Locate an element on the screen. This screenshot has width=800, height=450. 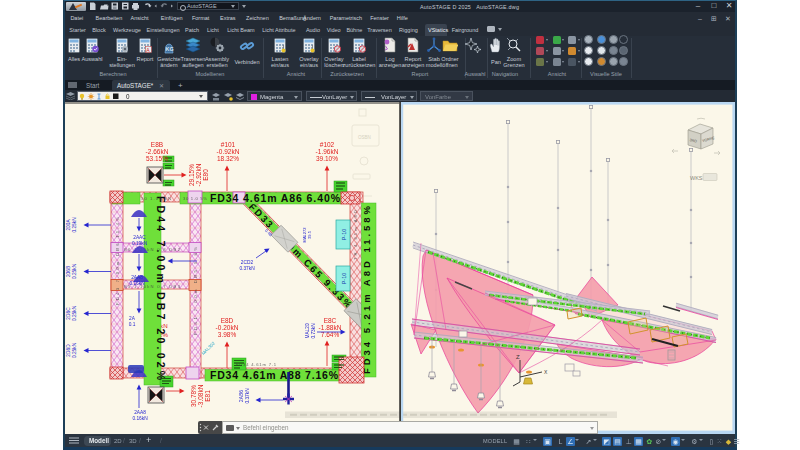
svg-text: 2CD2 is located at coordinates (248, 262).